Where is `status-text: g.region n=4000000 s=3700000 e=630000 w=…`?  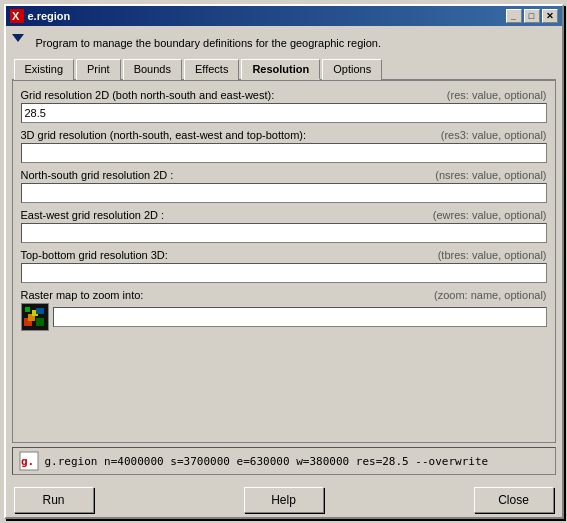
status-text: g.region n=4000000 s=3700000 e=630000 w=… is located at coordinates (267, 462).